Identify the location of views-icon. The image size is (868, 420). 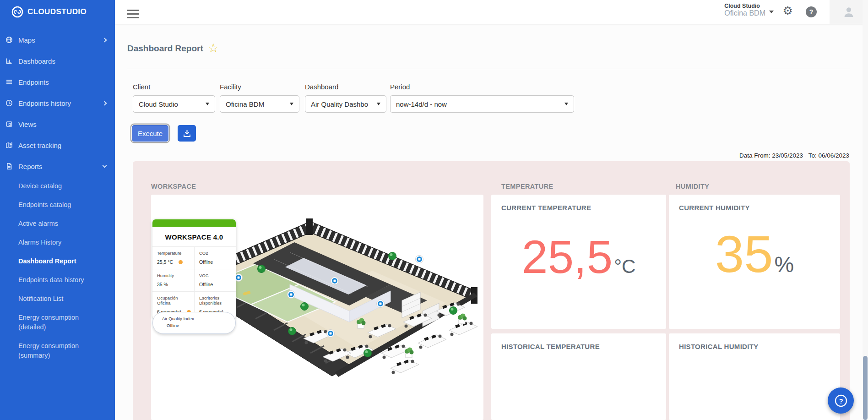
(9, 124).